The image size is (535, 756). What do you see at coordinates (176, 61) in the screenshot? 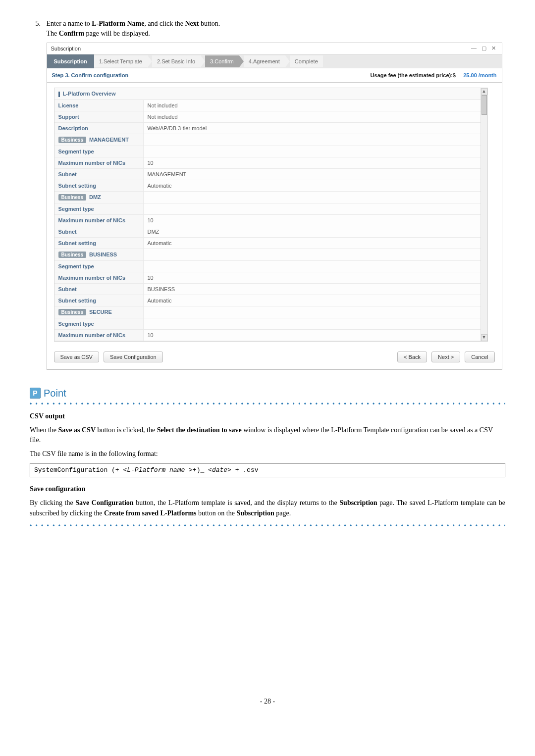
I see `crumb-2-set-basic-info: 2.Set Basic Info` at bounding box center [176, 61].